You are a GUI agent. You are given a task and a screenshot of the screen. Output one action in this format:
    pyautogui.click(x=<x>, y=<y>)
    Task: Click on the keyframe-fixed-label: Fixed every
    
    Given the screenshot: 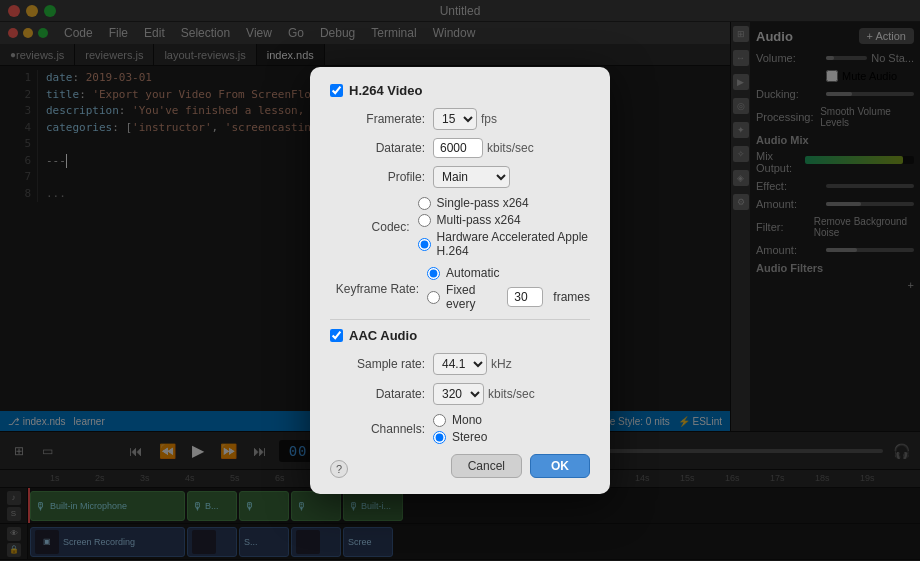 What is the action you would take?
    pyautogui.click(x=472, y=297)
    